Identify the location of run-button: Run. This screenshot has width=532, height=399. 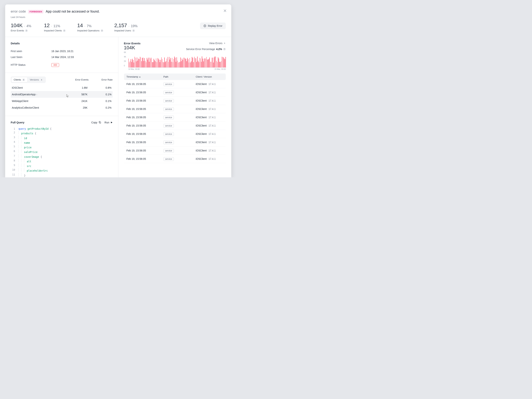
(109, 122).